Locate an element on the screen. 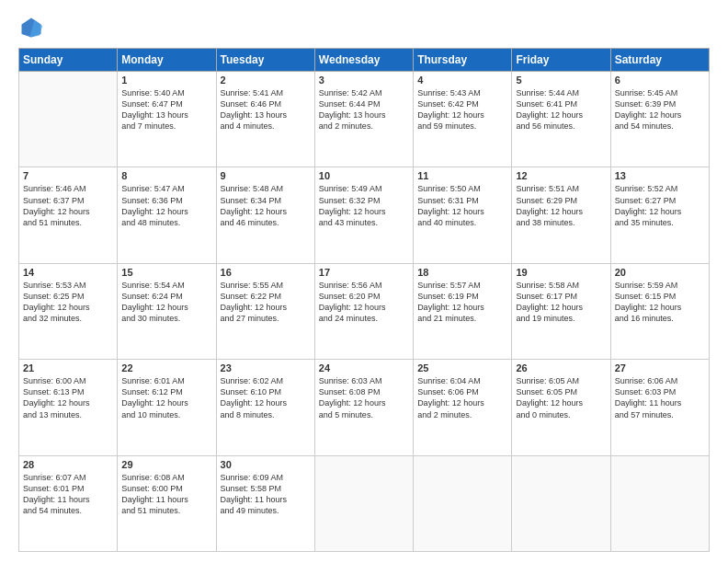 This screenshot has width=728, height=563. day-cell: 17Sunrise: 5:56 AMSunset: 6:20 PMDayligh… is located at coordinates (364, 311).